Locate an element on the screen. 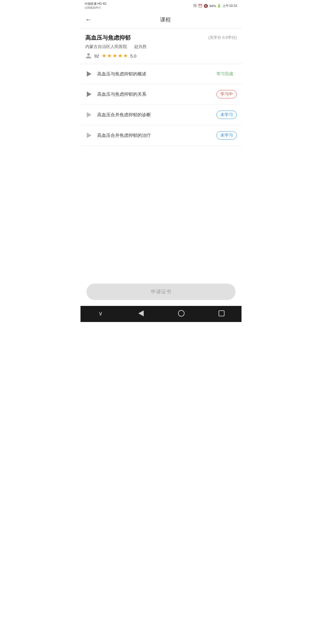 This screenshot has height=644, width=322. star-3: ★ is located at coordinates (115, 56).